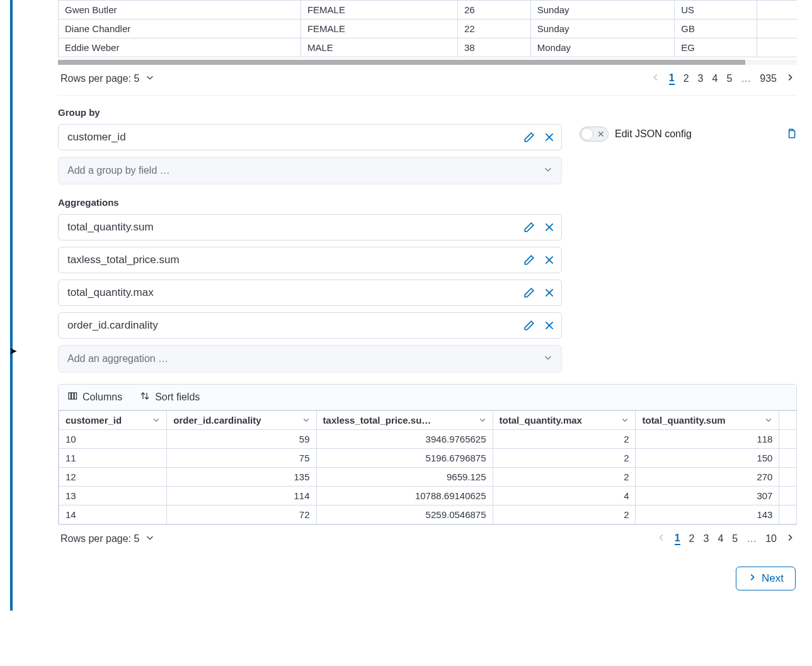  I want to click on next-button: Next, so click(766, 579).